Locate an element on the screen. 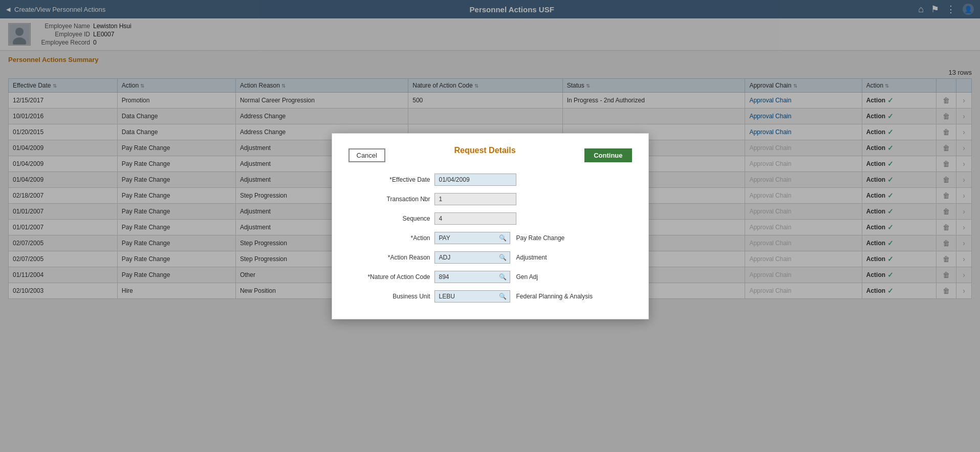 This screenshot has width=980, height=452. form-row-action: *Action 🔍 Pay Rate Change is located at coordinates (490, 238).